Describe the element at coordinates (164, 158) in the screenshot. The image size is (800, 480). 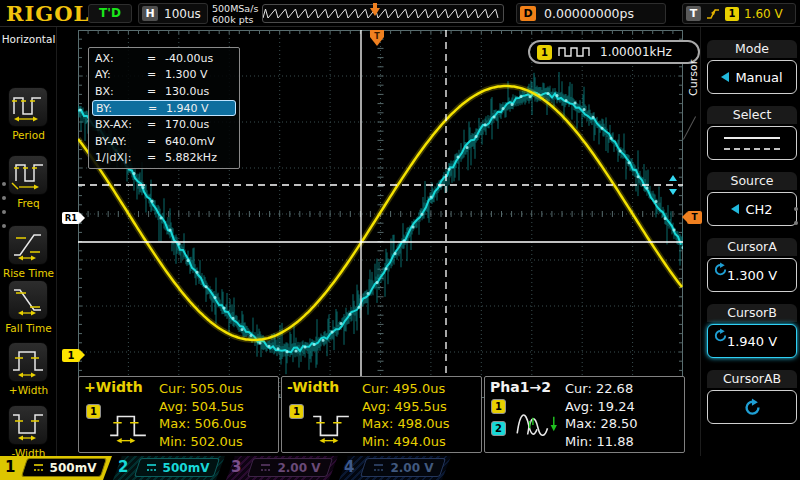
I see `cursor-row-freq: 1/|dX|: = 5.882kHz` at that location.